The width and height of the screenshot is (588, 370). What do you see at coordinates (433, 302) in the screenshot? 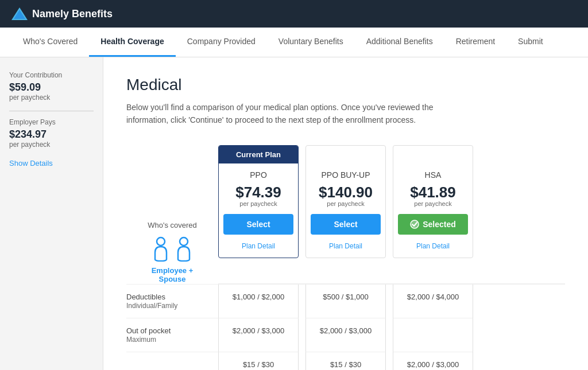
I see `deductibles-hsa-val: $2,000 / $4,000` at bounding box center [433, 302].